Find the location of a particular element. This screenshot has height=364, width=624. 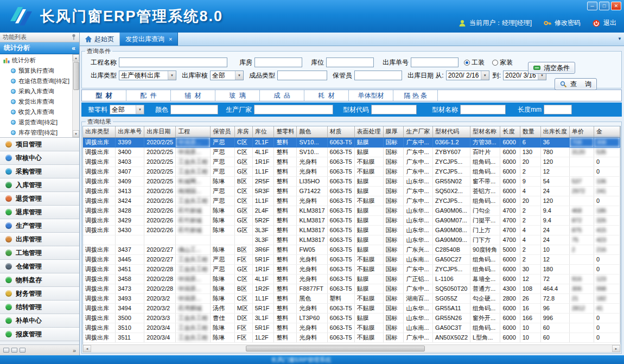

tree-item-stock-management-query: 库存管理[待定] is located at coordinates (36, 132).